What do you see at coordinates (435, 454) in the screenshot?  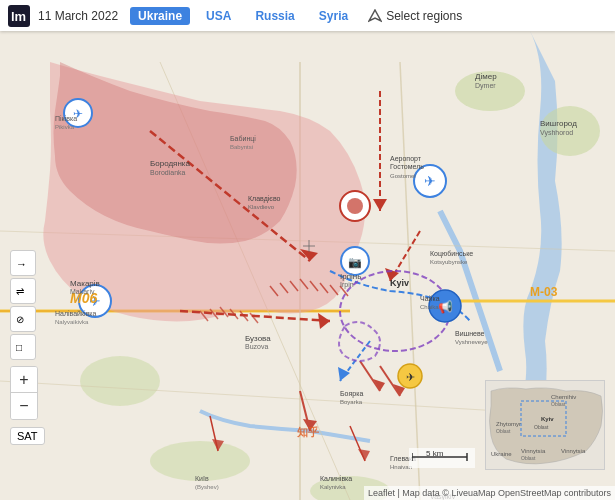 I see `svg-text: 5 km` at bounding box center [435, 454].